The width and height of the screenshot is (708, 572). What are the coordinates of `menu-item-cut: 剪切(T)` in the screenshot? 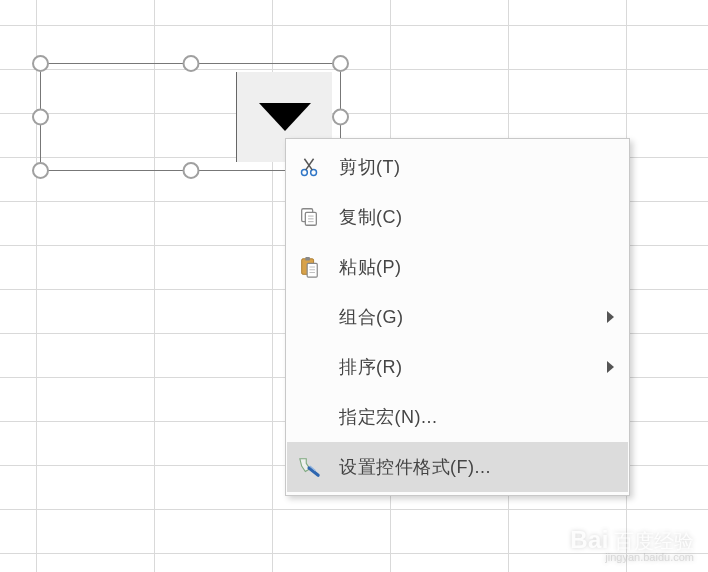 It's located at (458, 167).